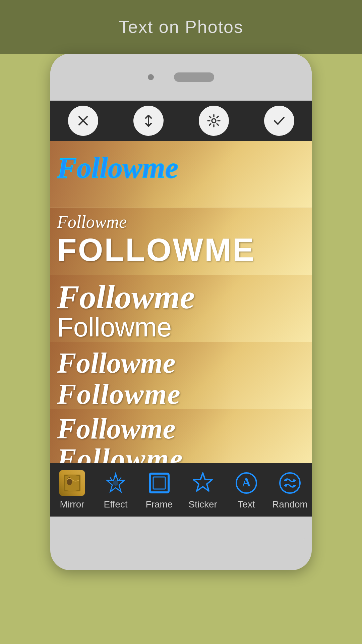 This screenshot has height=644, width=362. What do you see at coordinates (181, 530) in the screenshot?
I see `phone-bottom-bar` at bounding box center [181, 530].